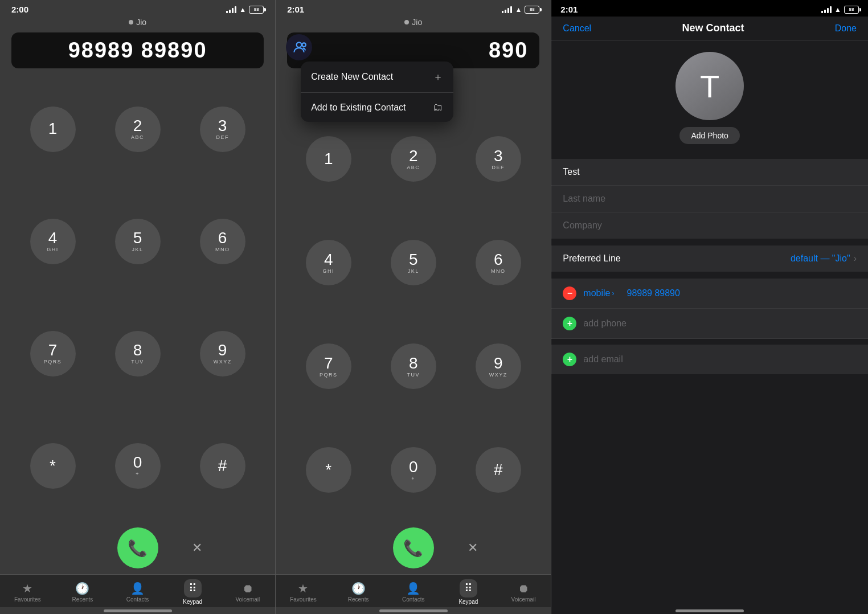 Image resolution: width=868 pixels, height=614 pixels. I want to click on dial-7: 7PQRS, so click(53, 354).